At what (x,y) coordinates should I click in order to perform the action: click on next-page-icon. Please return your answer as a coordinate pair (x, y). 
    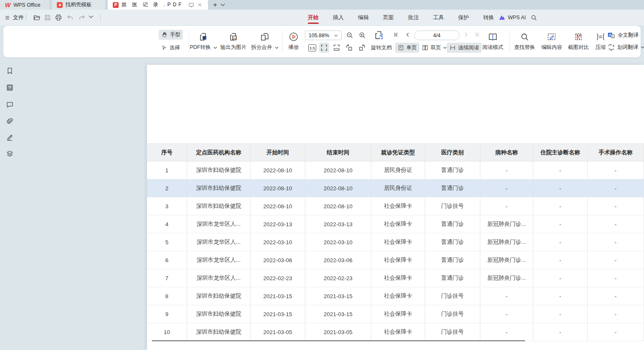
    Looking at the image, I should click on (466, 35).